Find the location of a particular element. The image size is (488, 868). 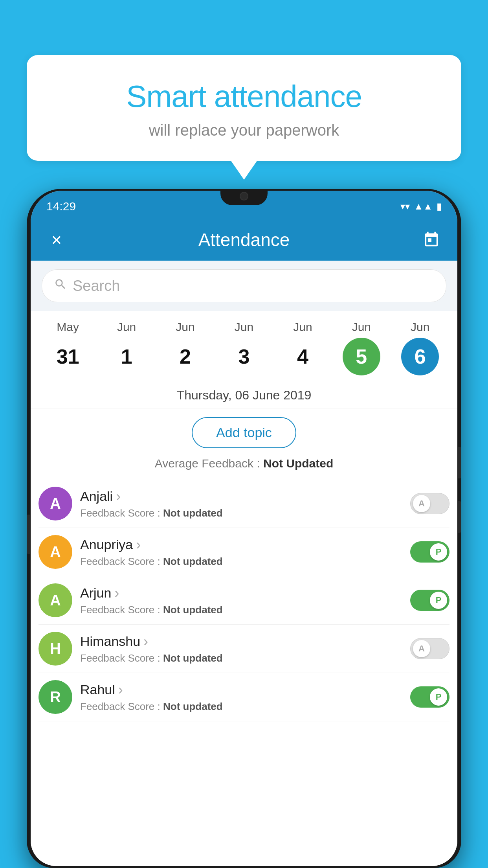

student-info: ArjunFeedback Score : Not updated is located at coordinates (241, 601).